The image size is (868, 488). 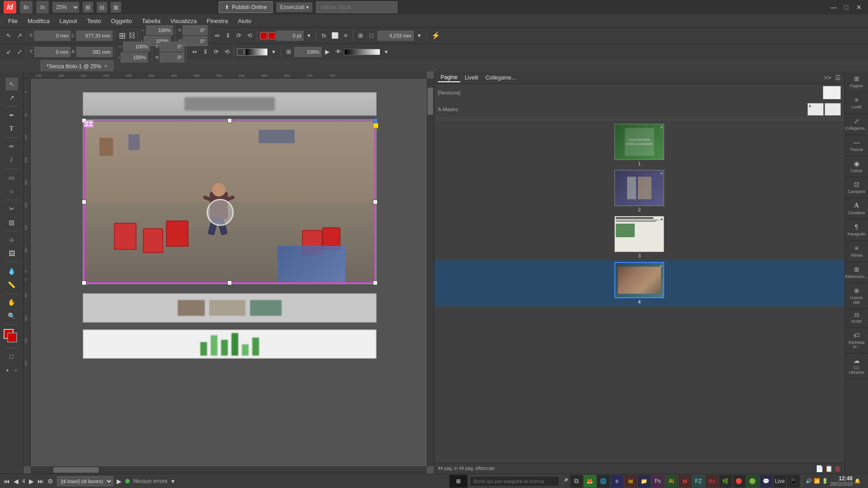 I want to click on tb2-rot-btn1: ⟳, so click(x=216, y=52).